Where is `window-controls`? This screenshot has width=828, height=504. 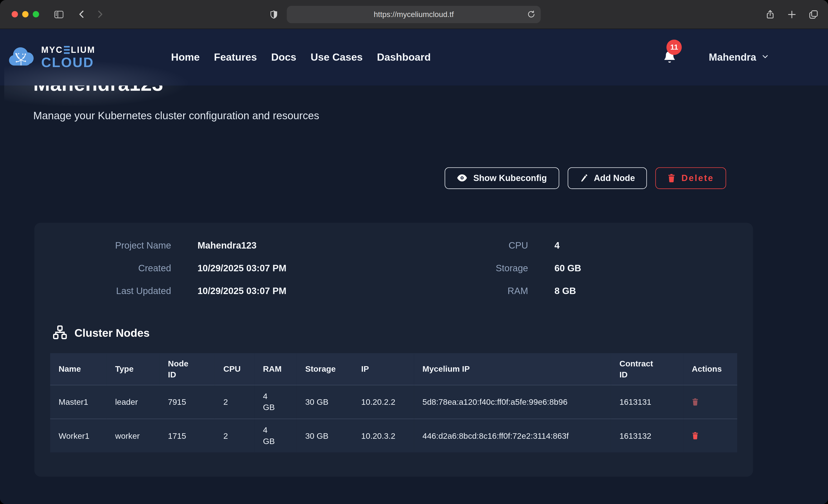 window-controls is located at coordinates (26, 14).